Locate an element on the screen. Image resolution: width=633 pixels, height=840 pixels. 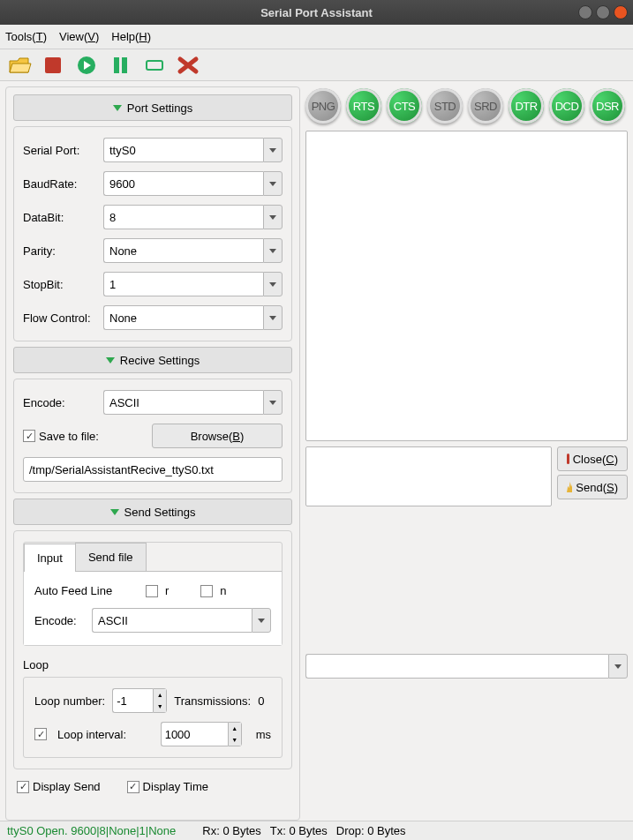
loop-interval-label: Loop interval: is located at coordinates (92, 734).